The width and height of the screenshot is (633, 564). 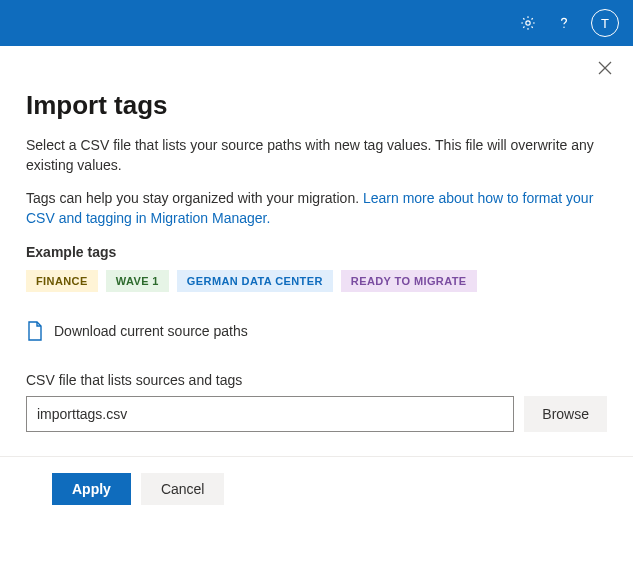 What do you see at coordinates (409, 281) in the screenshot?
I see `tag-ready-to-migrate: READY TO MIGRATE` at bounding box center [409, 281].